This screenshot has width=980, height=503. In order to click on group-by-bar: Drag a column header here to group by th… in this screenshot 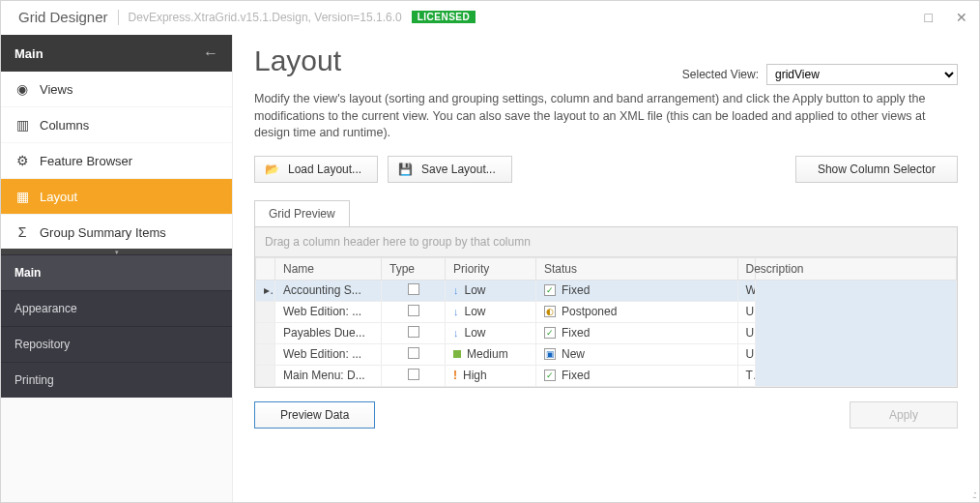, I will do `click(606, 242)`.